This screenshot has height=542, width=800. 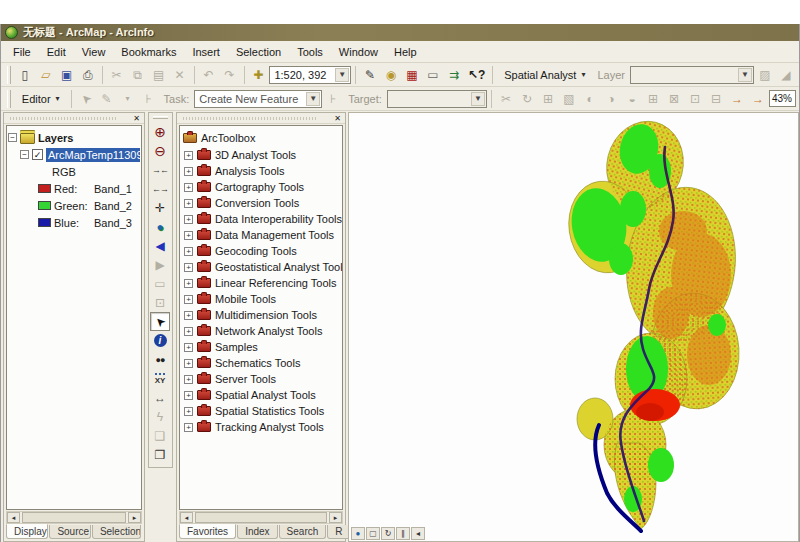 I want to click on new-document-icon: ▯, so click(x=25, y=75).